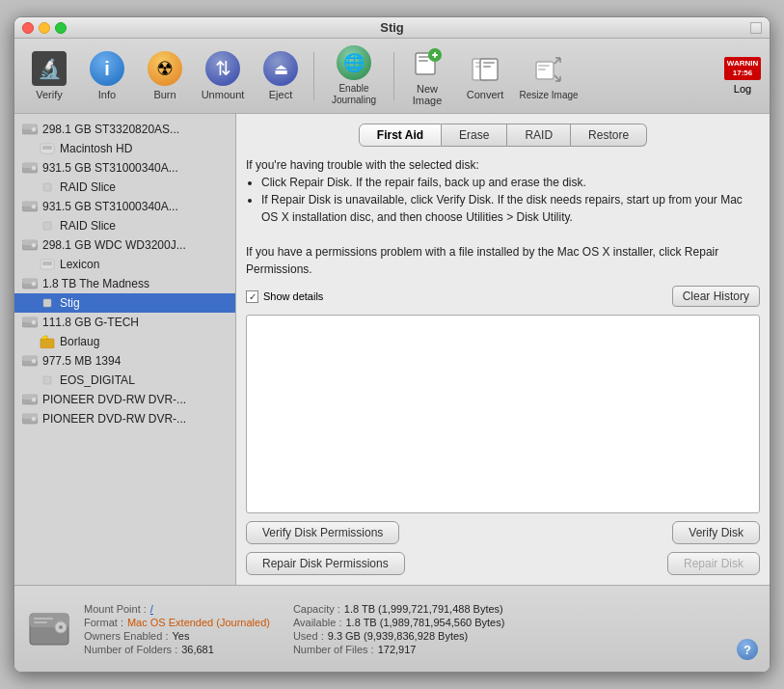  Describe the element at coordinates (30, 129) in the screenshot. I see `sidebar-item-icon-disk1` at that location.